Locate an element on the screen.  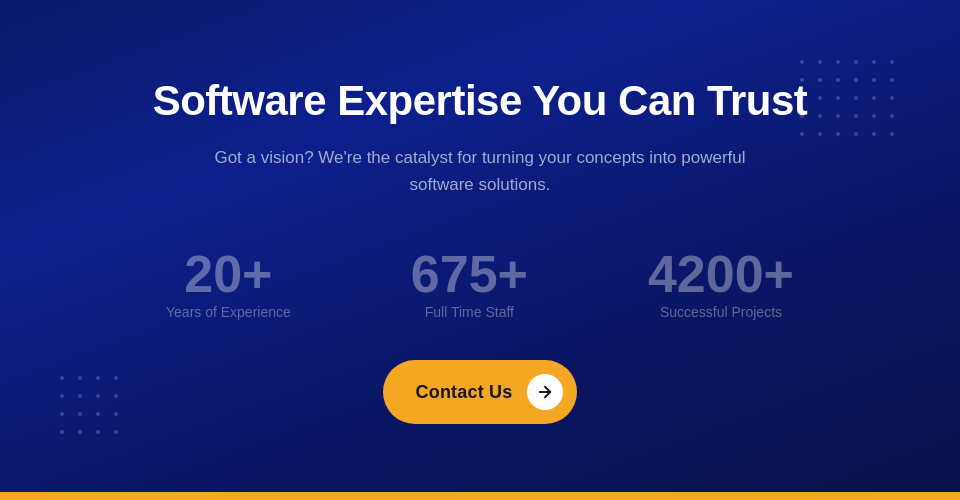
stat-staff-label: Full Time Staff is located at coordinates (470, 312).